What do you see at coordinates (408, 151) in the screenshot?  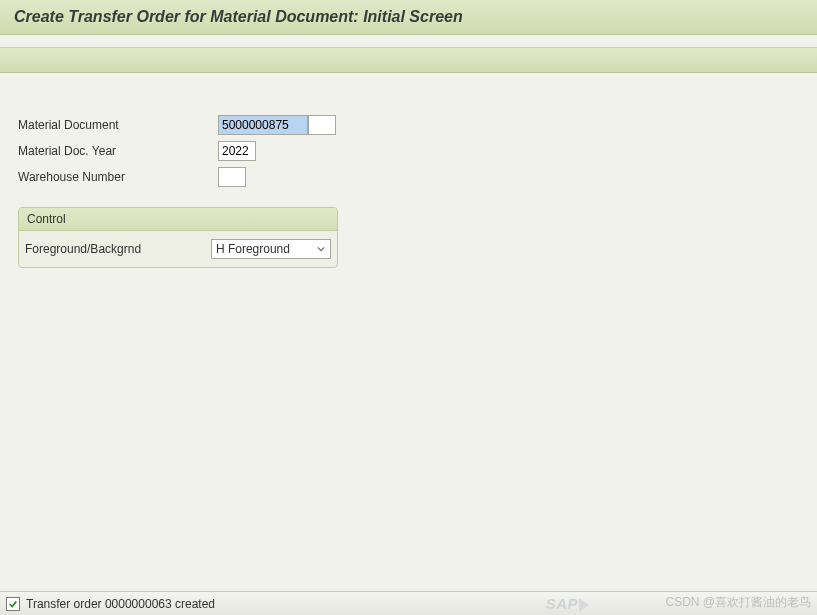 I see `field-material-doc-year: Material Doc. Year` at bounding box center [408, 151].